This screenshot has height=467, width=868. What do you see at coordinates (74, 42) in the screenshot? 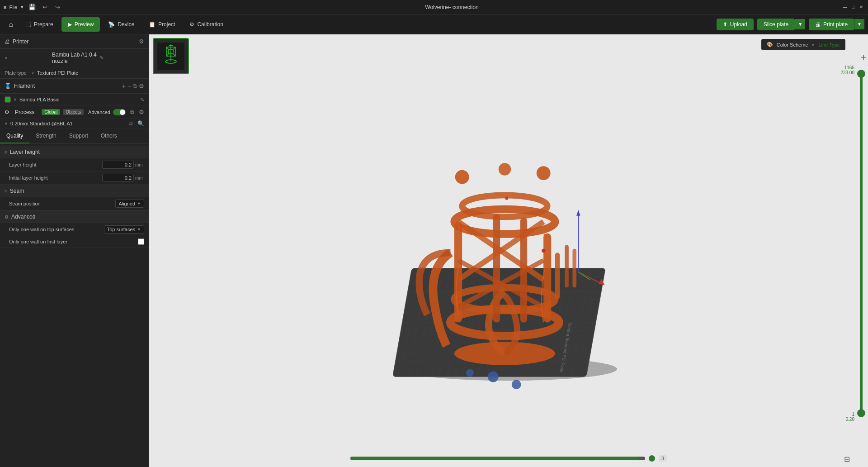
I see `printer-section-header: 🖨 Printer ⚙` at bounding box center [74, 42].